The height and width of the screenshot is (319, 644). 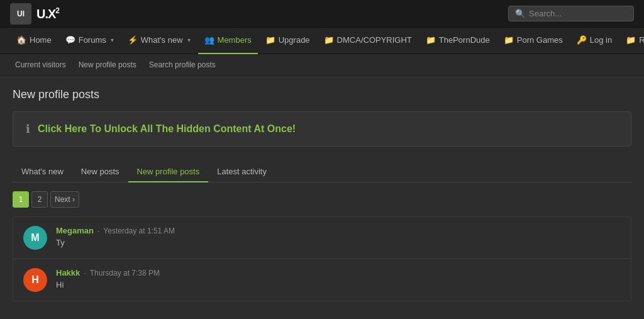 What do you see at coordinates (112, 40) in the screenshot?
I see `forums-arrow: ▾` at bounding box center [112, 40].